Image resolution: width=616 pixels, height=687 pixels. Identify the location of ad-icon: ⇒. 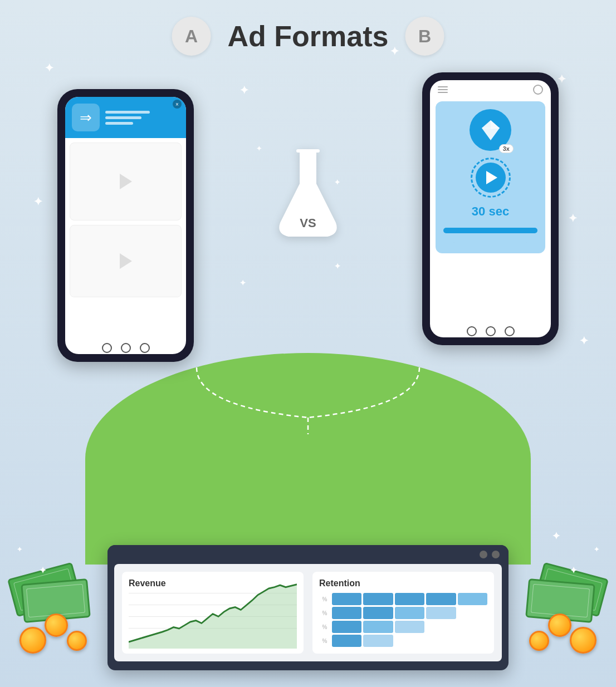
(86, 118).